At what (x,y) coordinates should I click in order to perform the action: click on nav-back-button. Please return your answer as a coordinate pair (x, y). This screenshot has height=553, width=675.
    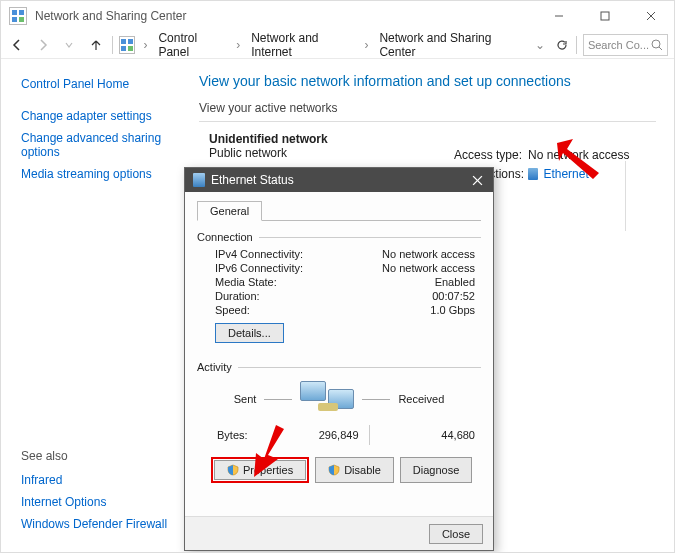
    Looking at the image, I should click on (17, 45).